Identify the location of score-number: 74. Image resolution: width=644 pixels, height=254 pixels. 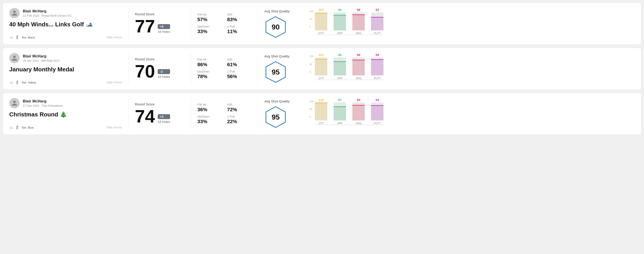
(145, 116).